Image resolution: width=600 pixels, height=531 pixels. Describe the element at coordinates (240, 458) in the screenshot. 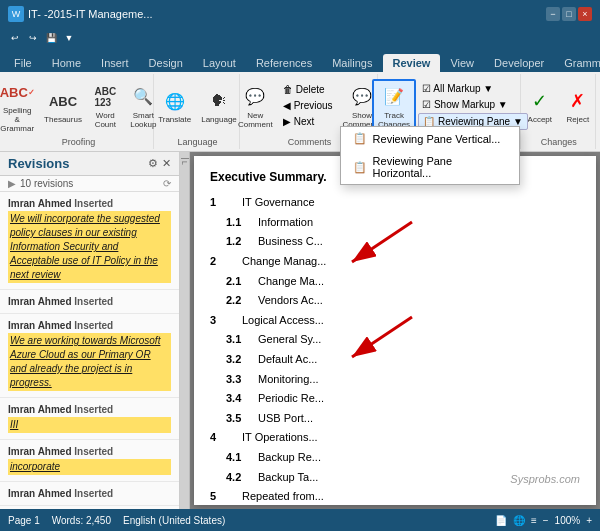

I see `toc-num-4-1: 4.1` at that location.